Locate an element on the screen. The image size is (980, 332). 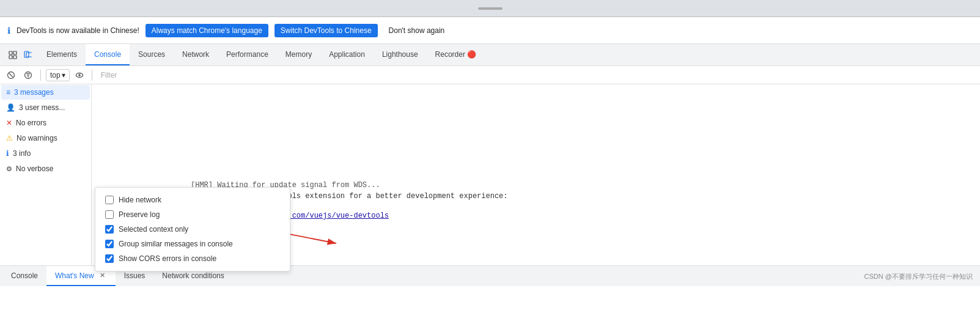
context-dropdown-icon: ▾ is located at coordinates (64, 75).